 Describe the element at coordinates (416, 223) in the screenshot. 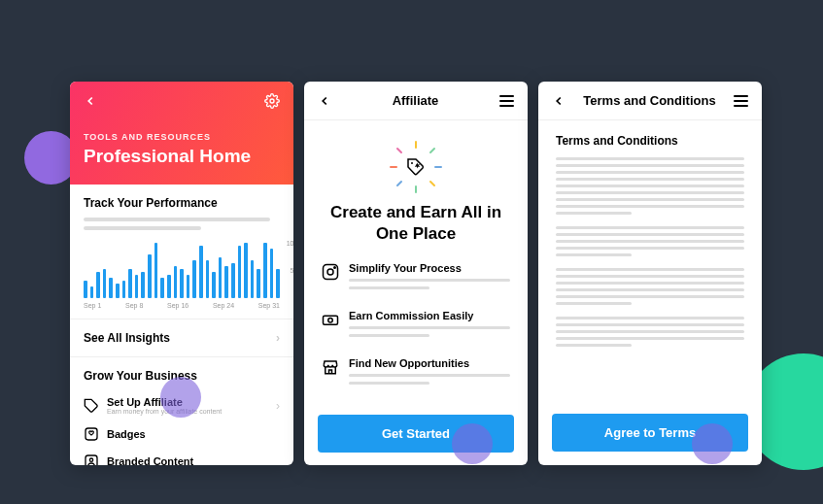

I see `affiliate-title: Create and Earn All in One Place` at that location.